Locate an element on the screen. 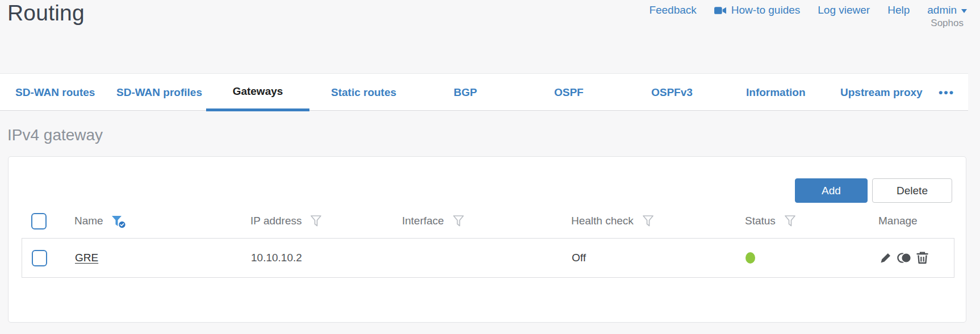 This screenshot has width=980, height=334. status-up-indicator is located at coordinates (751, 258).